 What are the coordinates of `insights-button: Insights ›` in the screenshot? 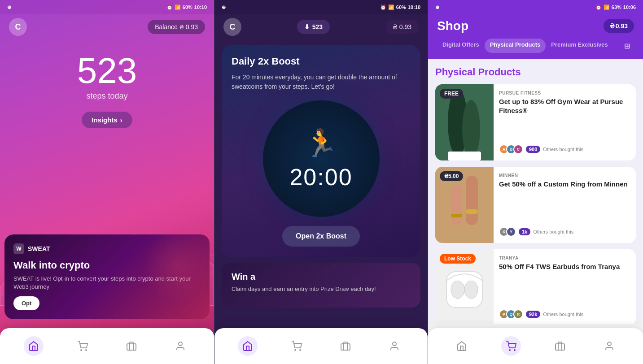 It's located at (107, 120).